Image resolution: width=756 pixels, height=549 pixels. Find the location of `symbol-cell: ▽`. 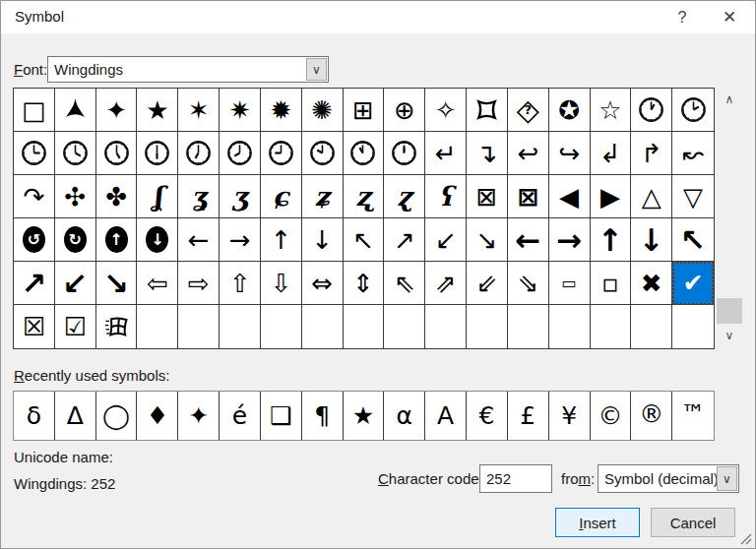

symbol-cell: ▽ is located at coordinates (693, 197).